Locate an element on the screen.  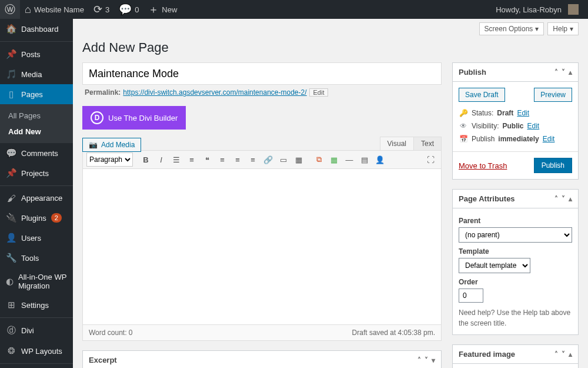
italic-button: I is located at coordinates (161, 160).